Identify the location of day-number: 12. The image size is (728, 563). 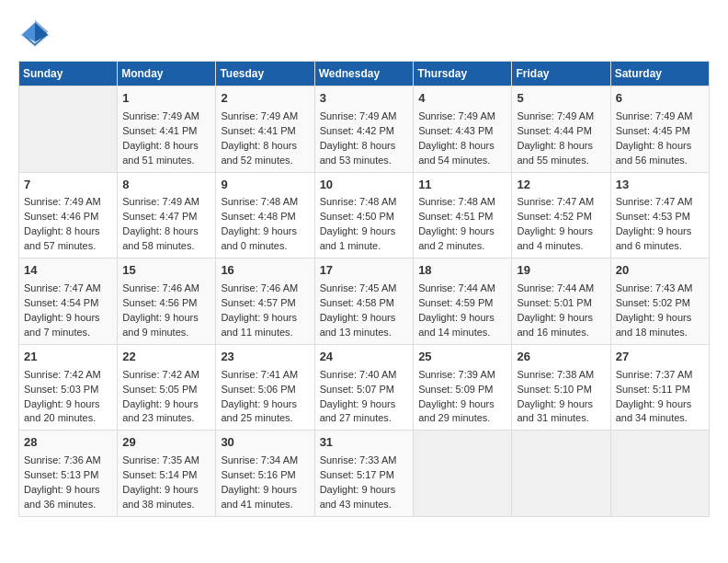
(561, 186).